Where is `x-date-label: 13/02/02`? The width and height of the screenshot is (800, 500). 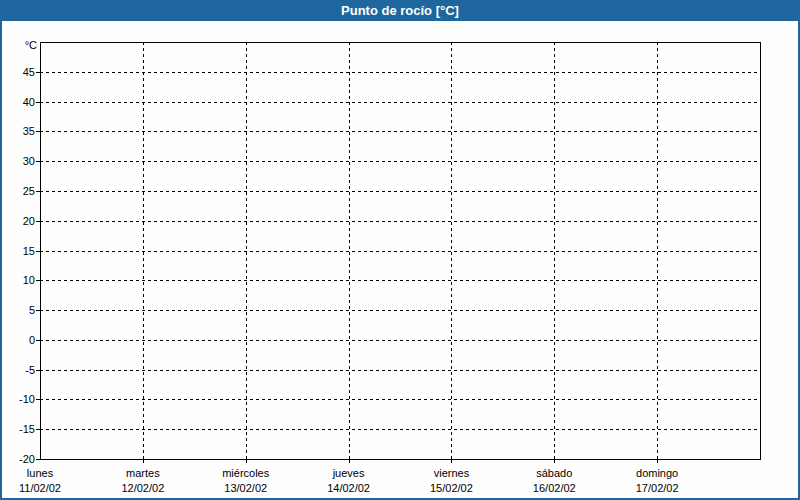
x-date-label: 13/02/02 is located at coordinates (246, 488).